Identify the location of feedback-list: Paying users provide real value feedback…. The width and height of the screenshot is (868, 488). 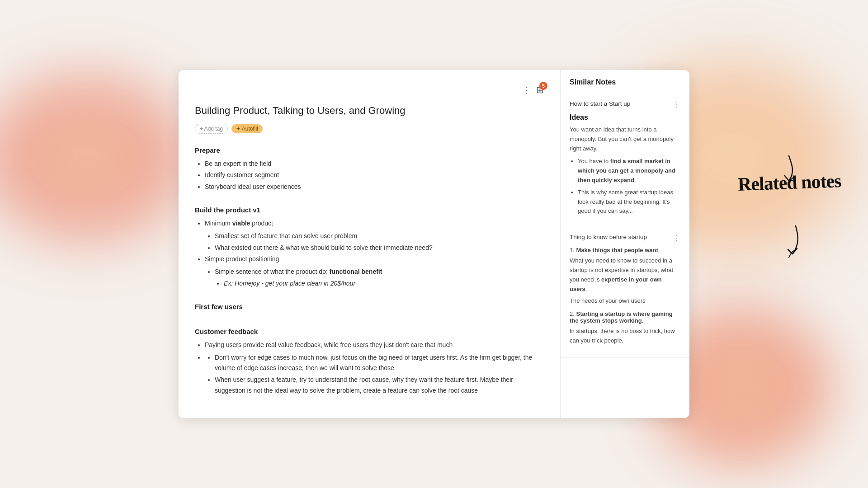
(369, 368).